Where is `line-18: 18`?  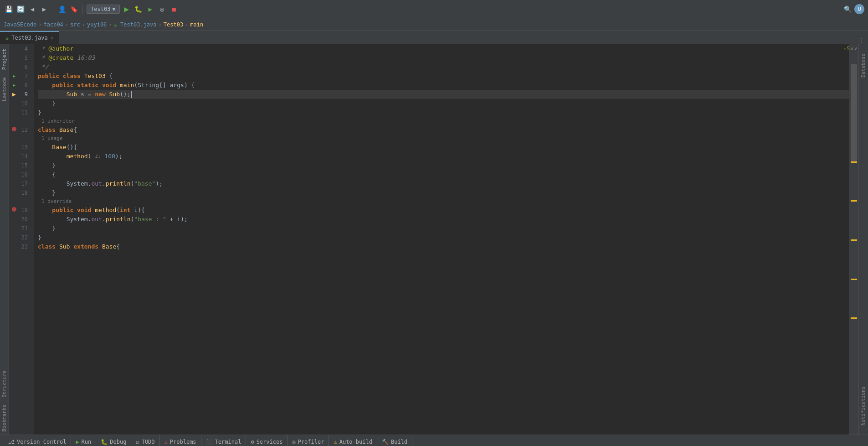 line-18: 18 is located at coordinates (20, 193).